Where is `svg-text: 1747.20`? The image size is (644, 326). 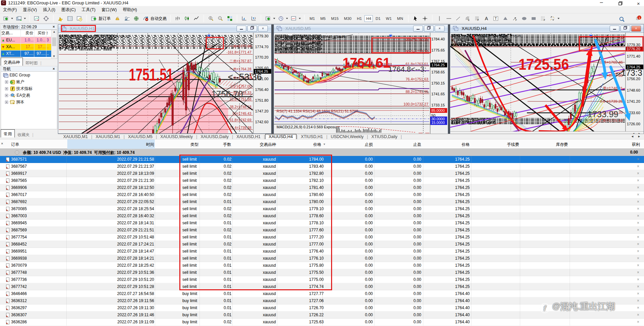 svg-text: 1747.20 is located at coordinates (262, 111).